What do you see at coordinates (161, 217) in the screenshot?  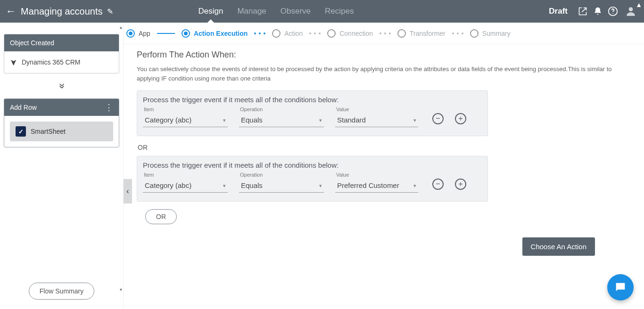 I see `or-button: OR` at bounding box center [161, 217].